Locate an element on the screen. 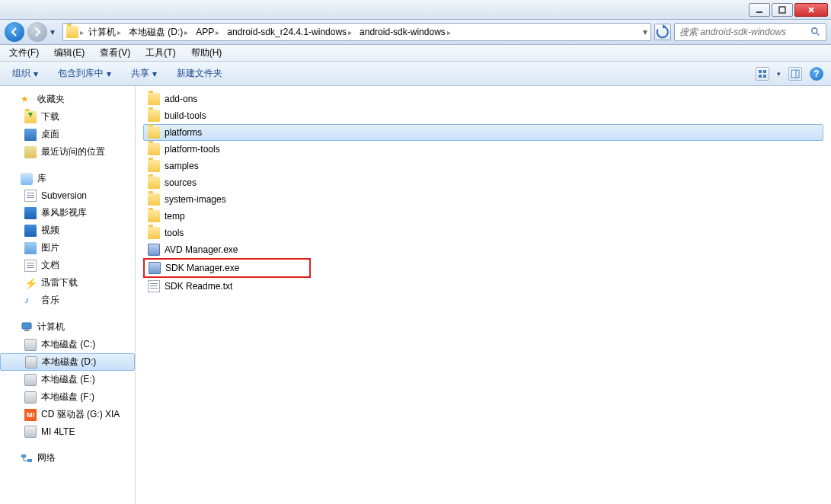 The height and width of the screenshot is (504, 831). maximize-button is located at coordinates (782, 10).